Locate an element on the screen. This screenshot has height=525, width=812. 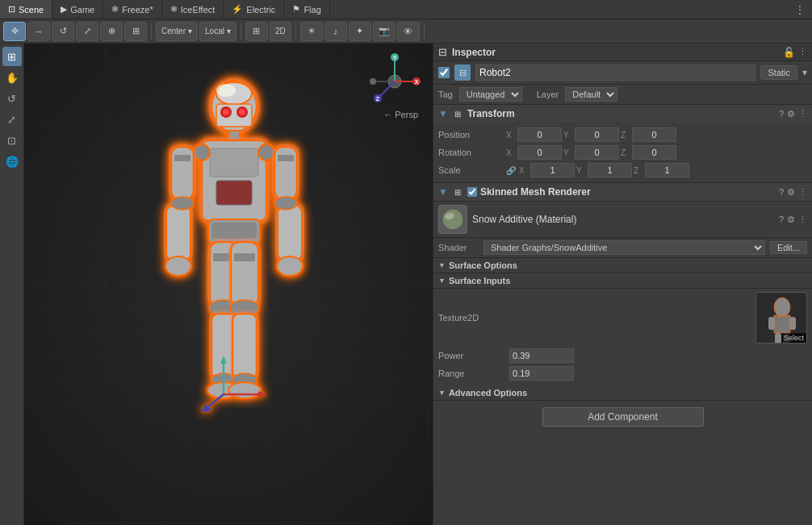
scale-x-field is located at coordinates (552, 170).